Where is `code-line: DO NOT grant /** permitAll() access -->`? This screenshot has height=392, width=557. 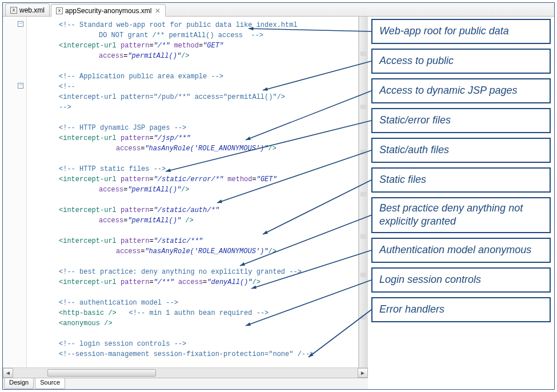 code-line: DO NOT grant /** permitAll() access --> is located at coordinates (196, 35).